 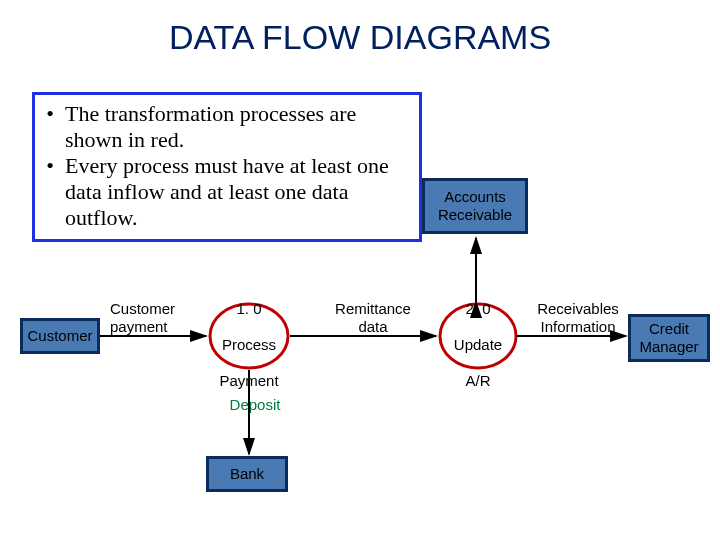 What do you see at coordinates (227, 192) in the screenshot?
I see `callout-bullet-2: • Every process must have at least one d…` at bounding box center [227, 192].